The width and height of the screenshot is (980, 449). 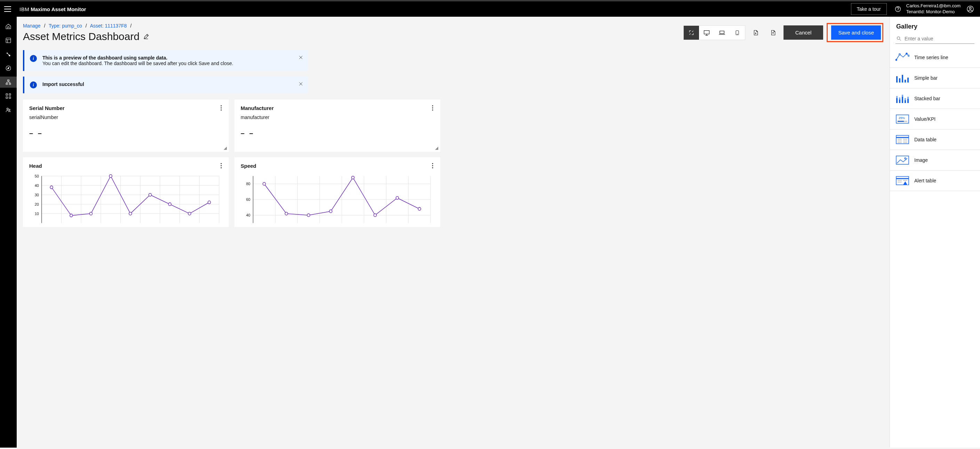 What do you see at coordinates (65, 26) in the screenshot?
I see `crumb-type: Type: pump_co` at bounding box center [65, 26].